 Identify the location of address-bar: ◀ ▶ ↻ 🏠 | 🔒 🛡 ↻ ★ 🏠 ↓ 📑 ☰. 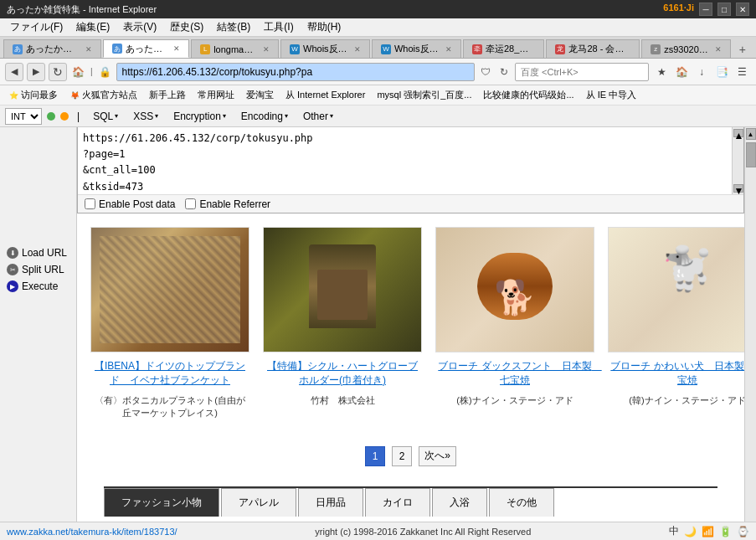
(378, 72).